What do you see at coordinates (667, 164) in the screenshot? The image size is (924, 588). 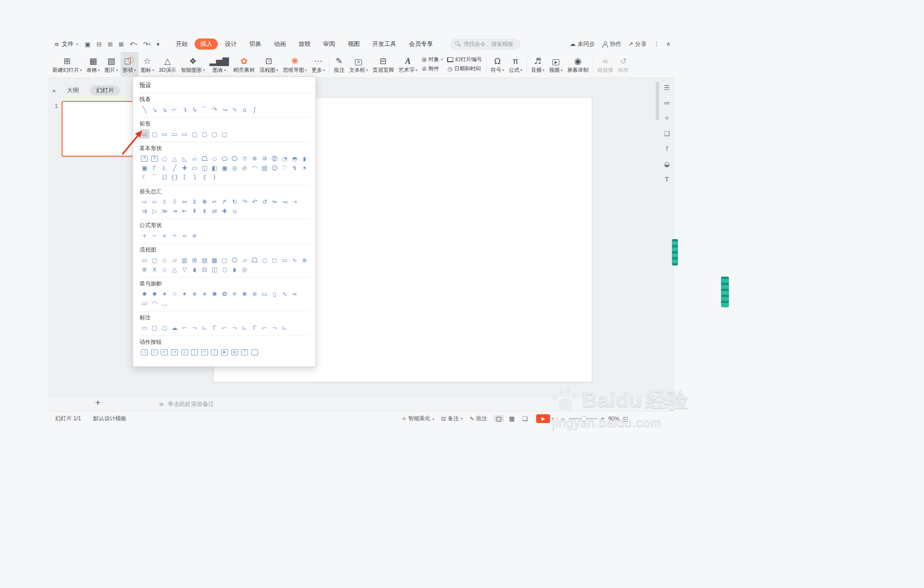 I see `comment-pane-icon: ◒` at bounding box center [667, 164].